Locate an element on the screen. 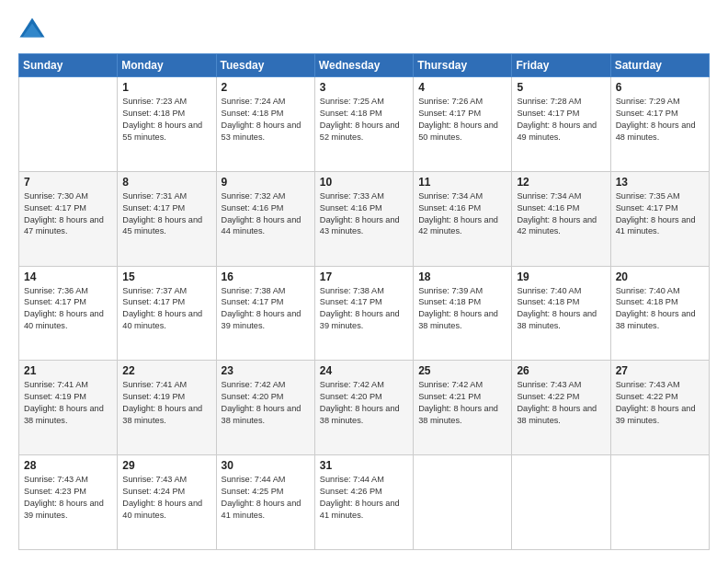  day-info: Sunrise: 7:33 AM Sunset: 4:16 PM Dayligh… is located at coordinates (364, 214).